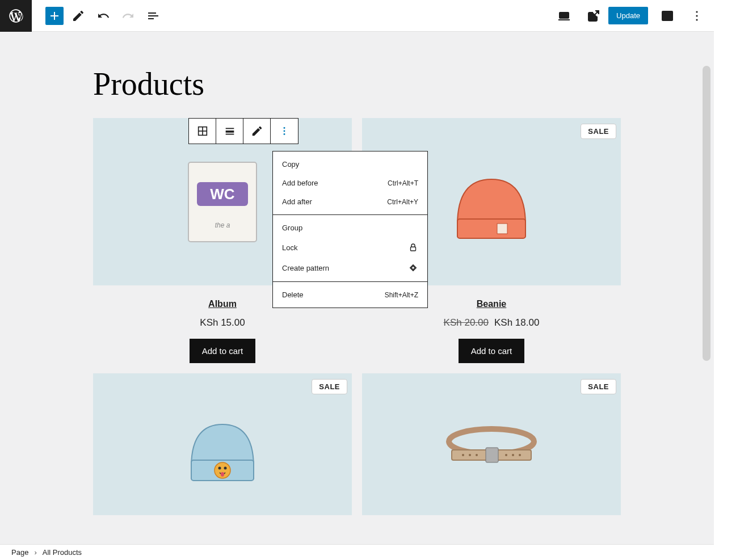 The image size is (740, 560). Describe the element at coordinates (594, 16) in the screenshot. I see `preview-button` at that location.